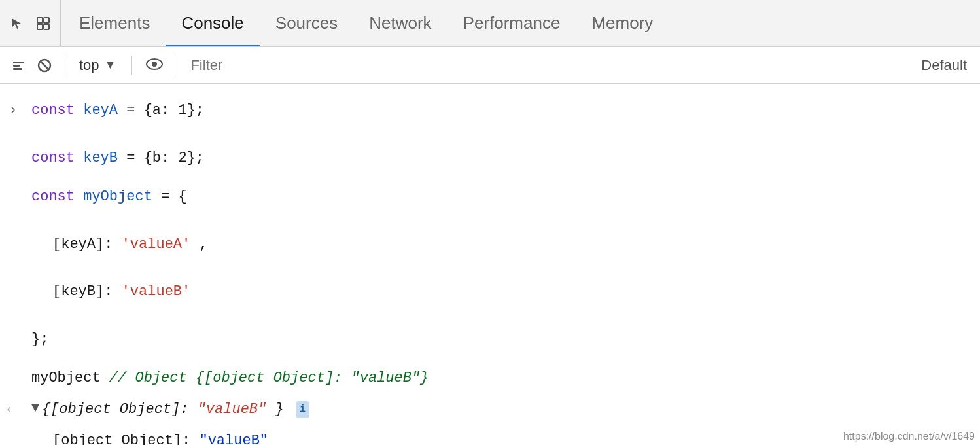  Describe the element at coordinates (13, 110) in the screenshot. I see `input-arrow-icon: ›` at that location.